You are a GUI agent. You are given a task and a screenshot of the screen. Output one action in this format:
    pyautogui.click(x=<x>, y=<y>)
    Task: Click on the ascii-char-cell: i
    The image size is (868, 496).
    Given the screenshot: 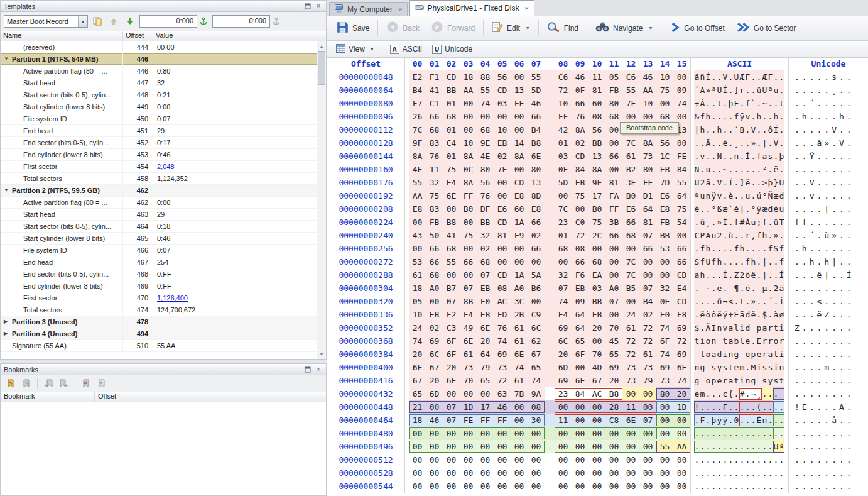 What is the action you would take?
    pyautogui.click(x=742, y=328)
    